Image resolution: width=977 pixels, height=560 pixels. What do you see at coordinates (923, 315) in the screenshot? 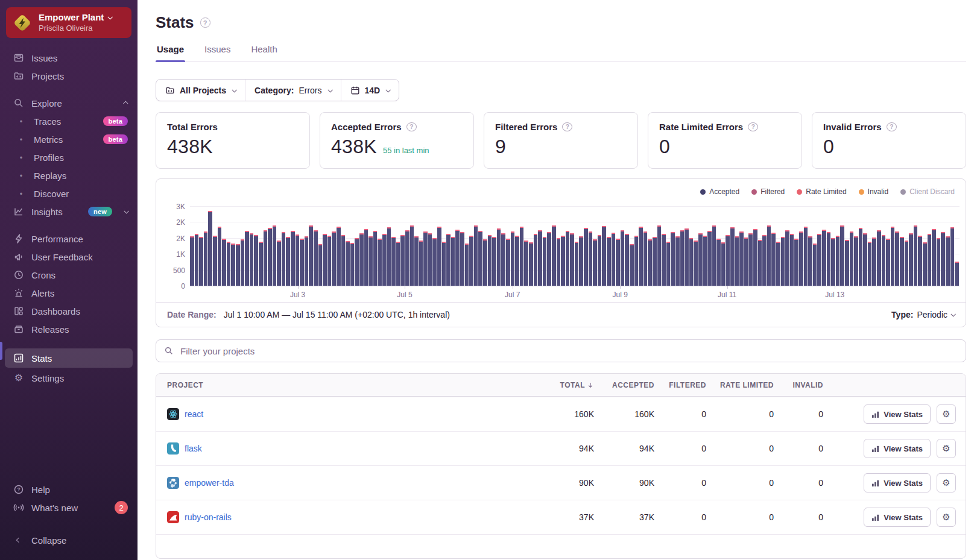
I see `type-dropdown: Type: Periodic` at bounding box center [923, 315].